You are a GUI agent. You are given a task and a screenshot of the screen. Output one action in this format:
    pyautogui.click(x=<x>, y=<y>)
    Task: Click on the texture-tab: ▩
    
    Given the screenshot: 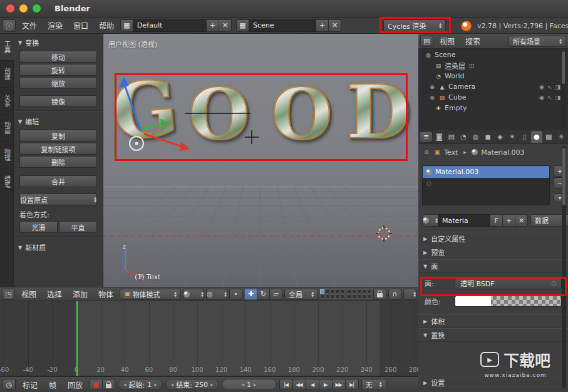 What is the action you would take?
    pyautogui.click(x=549, y=137)
    